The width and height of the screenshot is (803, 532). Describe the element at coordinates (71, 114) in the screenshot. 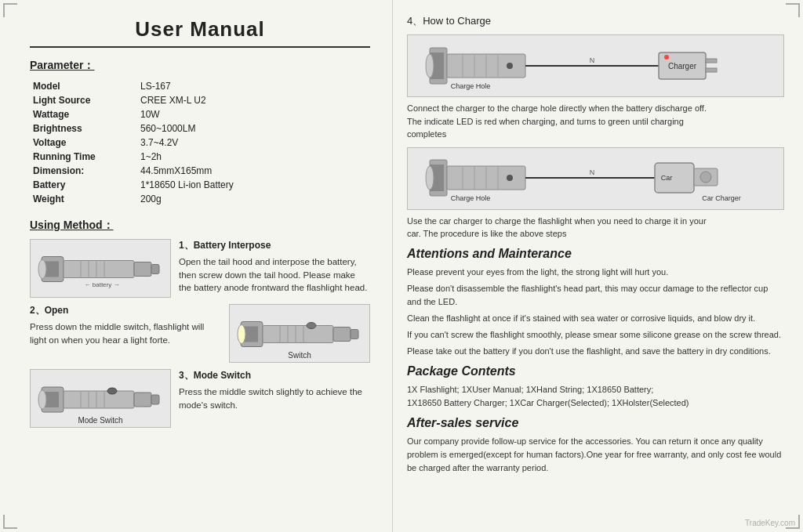

I see `param-label: Wattage` at that location.